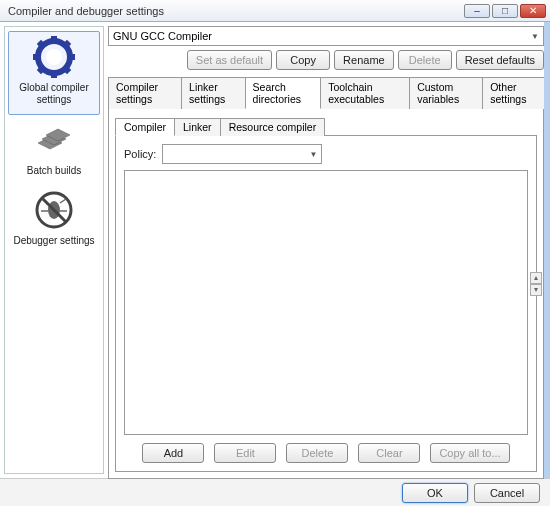 This screenshot has width=550, height=506. I want to click on sub-tabs: Compiler Linker Resource compiler, so click(326, 126).